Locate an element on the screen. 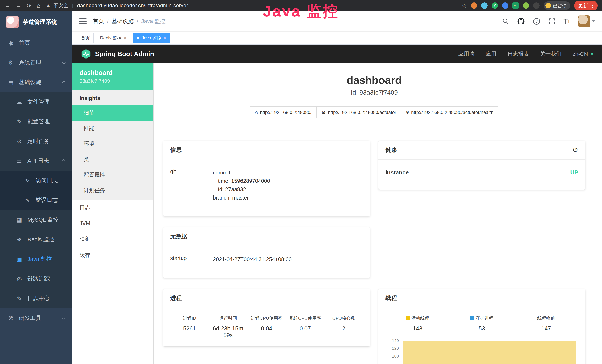  search-icon is located at coordinates (506, 21).